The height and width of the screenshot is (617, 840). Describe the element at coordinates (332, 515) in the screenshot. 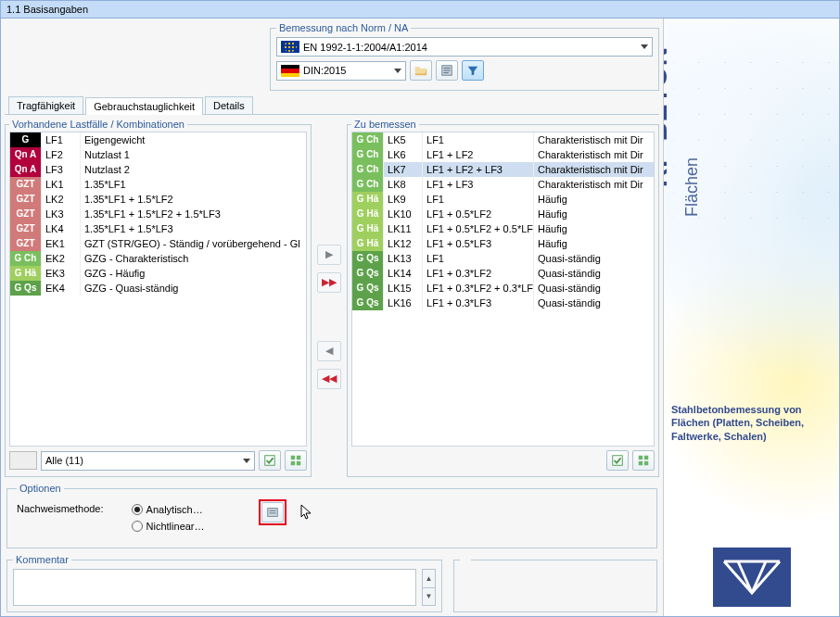

I see `options-group: Optionen Nachweismethode: Analytisch… Ni…` at that location.